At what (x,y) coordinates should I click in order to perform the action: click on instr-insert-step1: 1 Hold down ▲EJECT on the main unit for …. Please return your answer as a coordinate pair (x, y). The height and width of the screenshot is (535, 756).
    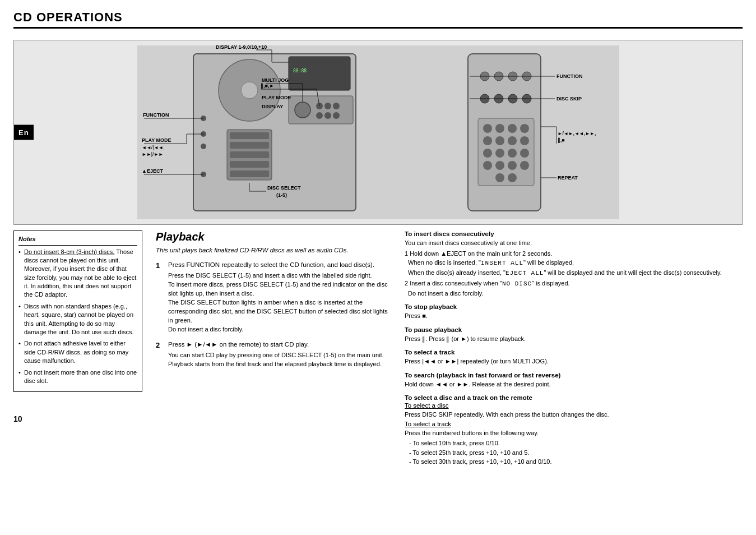
    Looking at the image, I should click on (574, 264).